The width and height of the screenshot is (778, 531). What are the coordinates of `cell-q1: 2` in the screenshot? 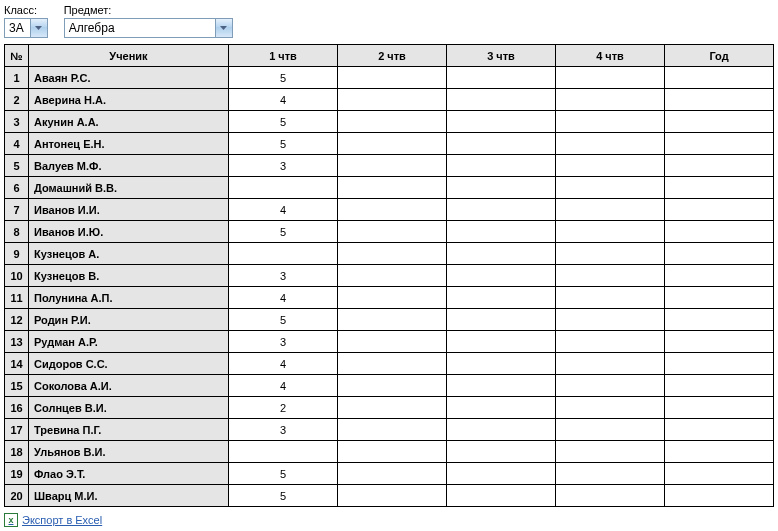 It's located at (284, 408).